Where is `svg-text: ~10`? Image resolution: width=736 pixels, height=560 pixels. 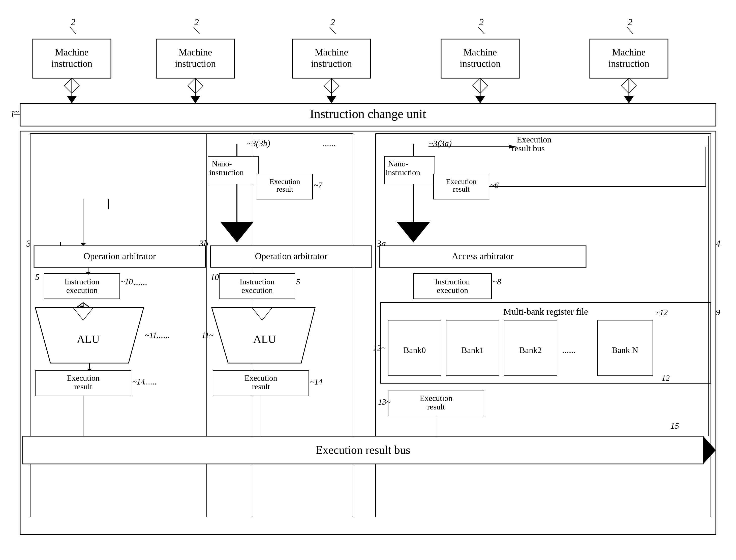 svg-text: ~10 is located at coordinates (127, 282).